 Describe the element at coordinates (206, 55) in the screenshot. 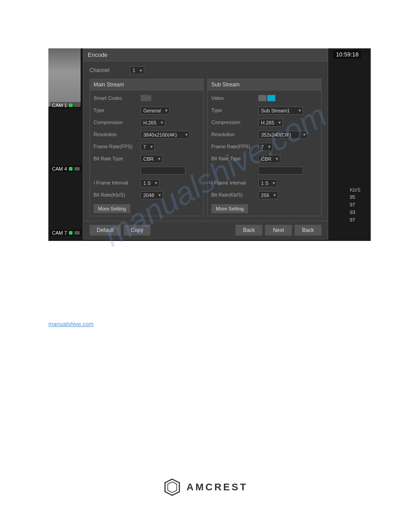

I see `dialog-title: Encode` at that location.